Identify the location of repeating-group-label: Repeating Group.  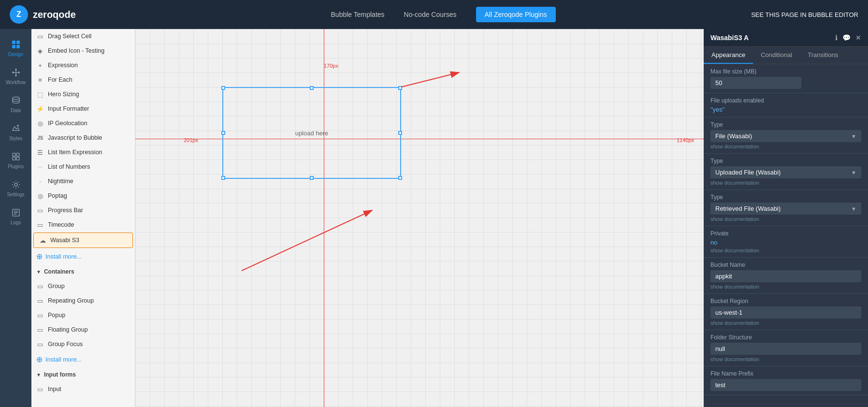
(71, 301).